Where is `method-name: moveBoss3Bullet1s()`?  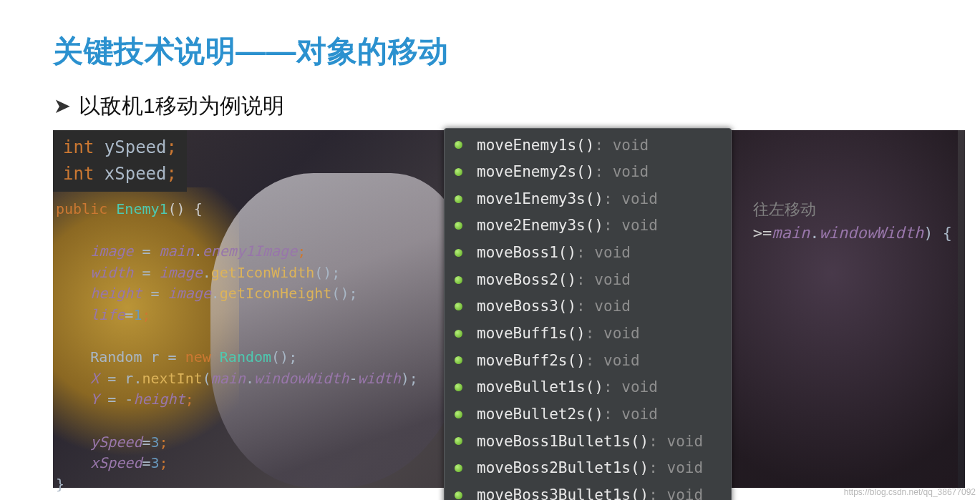
method-name: moveBoss3Bullet1s() is located at coordinates (563, 491).